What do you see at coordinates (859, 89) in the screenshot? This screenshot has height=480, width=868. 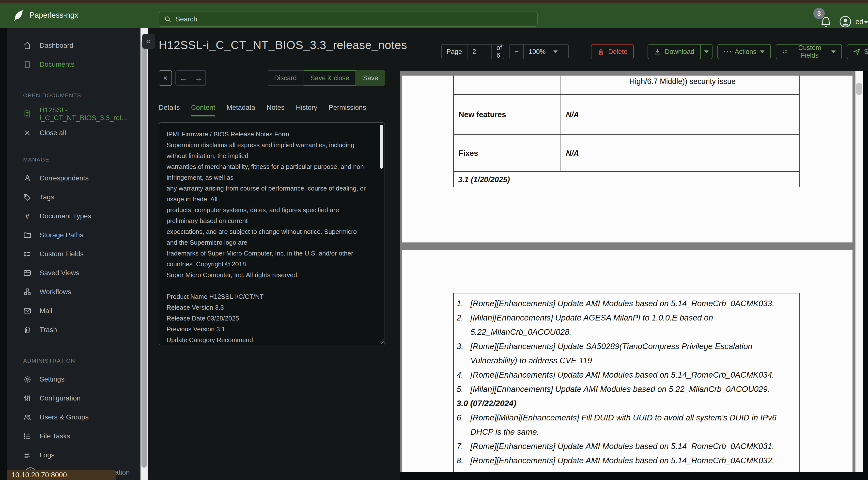 I see `preview-scrollbar-thumb` at bounding box center [859, 89].